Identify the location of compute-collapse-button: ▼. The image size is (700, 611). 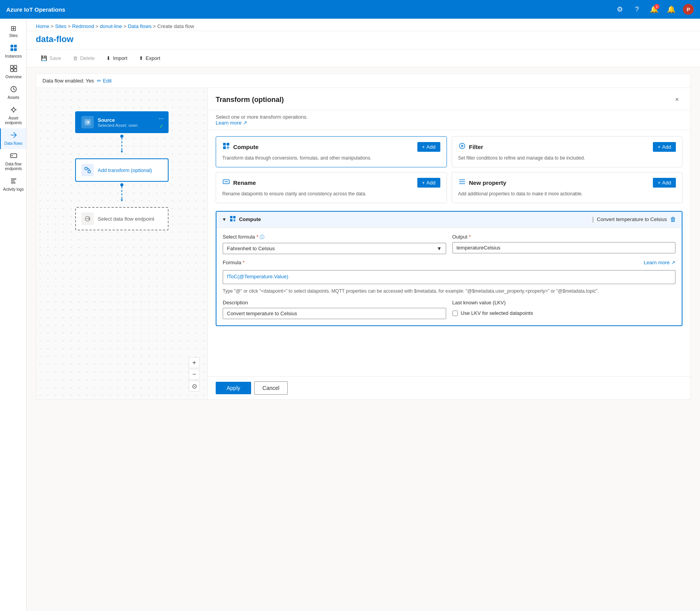
(224, 219).